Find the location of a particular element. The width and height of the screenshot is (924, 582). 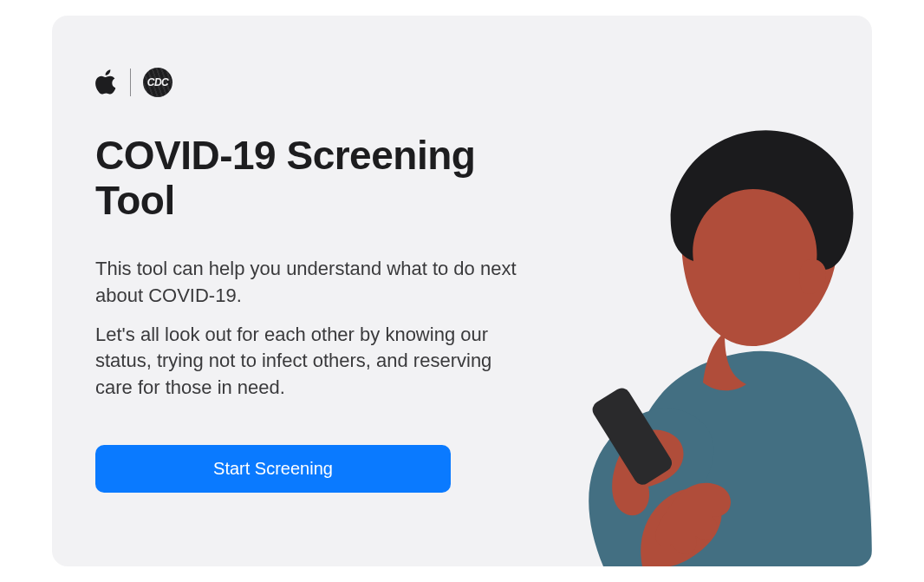

cdc-logo-text: CDC is located at coordinates (158, 82).